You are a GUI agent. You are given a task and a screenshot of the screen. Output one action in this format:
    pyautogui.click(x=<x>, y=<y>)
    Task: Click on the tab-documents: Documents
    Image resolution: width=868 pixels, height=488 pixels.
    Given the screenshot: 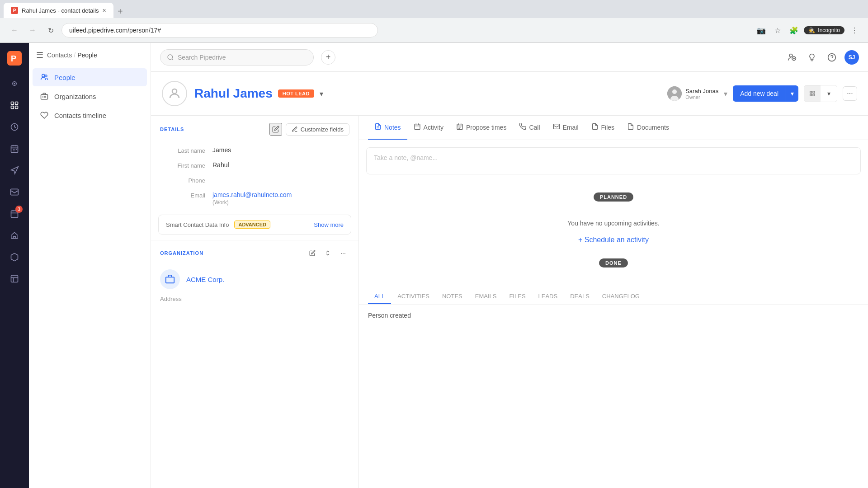 What is the action you would take?
    pyautogui.click(x=648, y=127)
    